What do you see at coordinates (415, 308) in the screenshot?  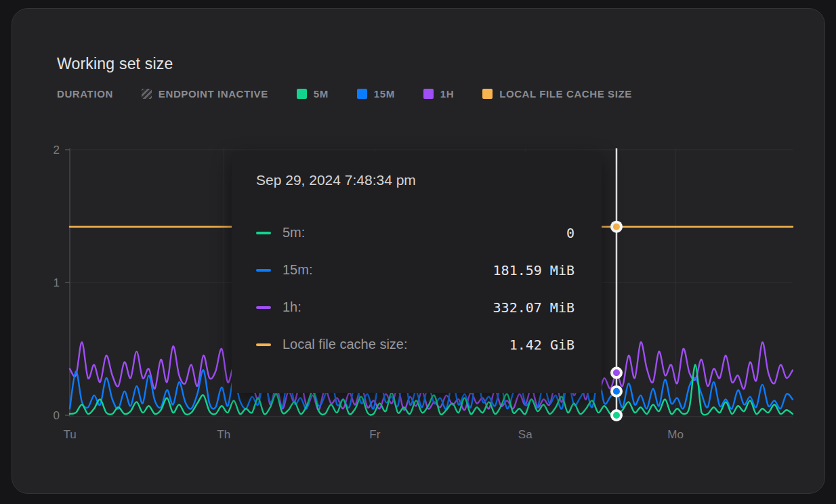 I see `tooltip-row-1h: 1h: 332.07 MiB` at bounding box center [415, 308].